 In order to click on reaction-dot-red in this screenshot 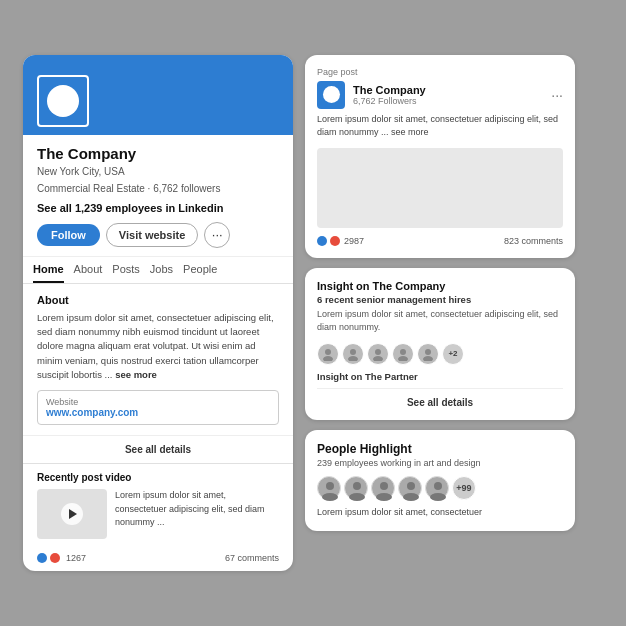, I will do `click(55, 558)`.